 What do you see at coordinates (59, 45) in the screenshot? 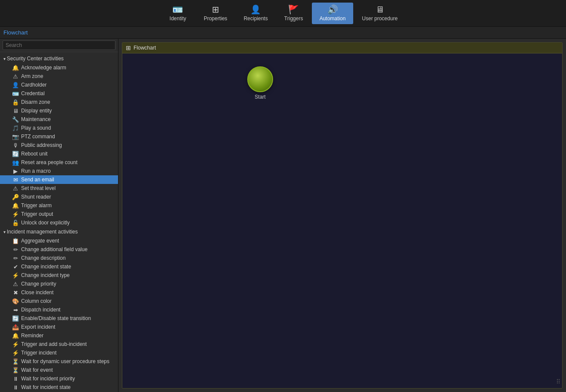
I see `search-input` at bounding box center [59, 45].